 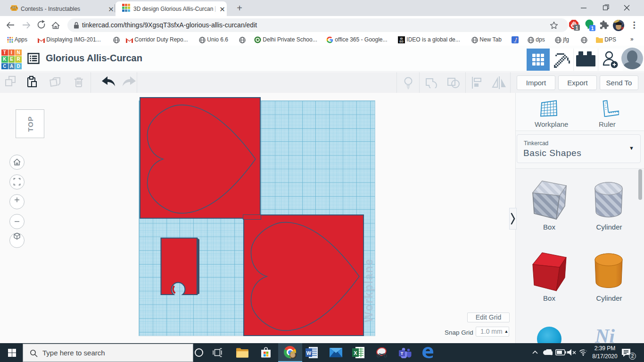 I want to click on svg-text: EO, so click(x=402, y=41).